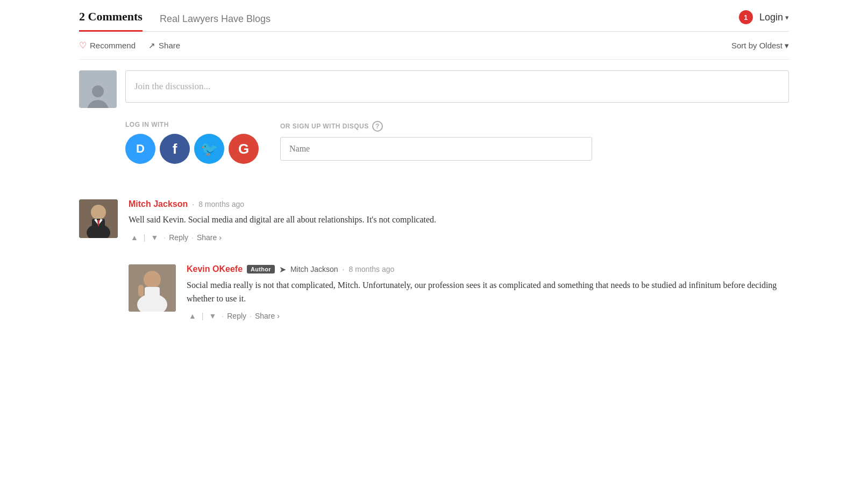 This screenshot has width=868, height=504. I want to click on kevin-avatar, so click(152, 288).